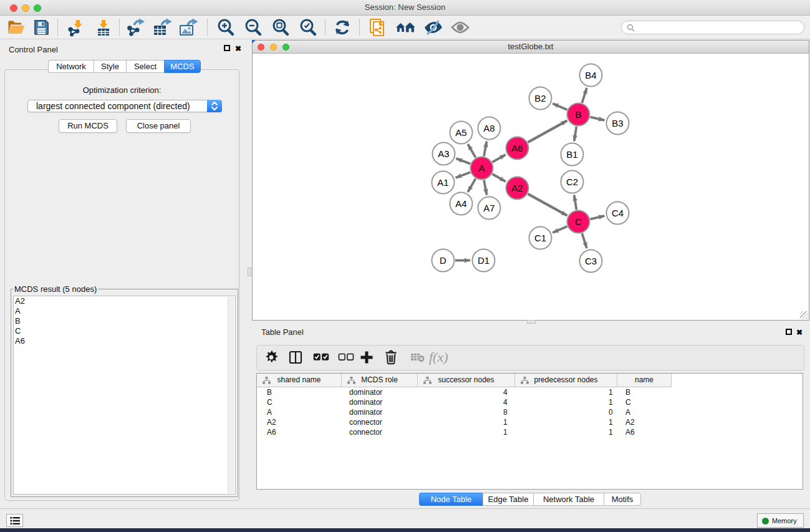 The height and width of the screenshot is (532, 810). I want to click on svg-text: A, so click(481, 168).